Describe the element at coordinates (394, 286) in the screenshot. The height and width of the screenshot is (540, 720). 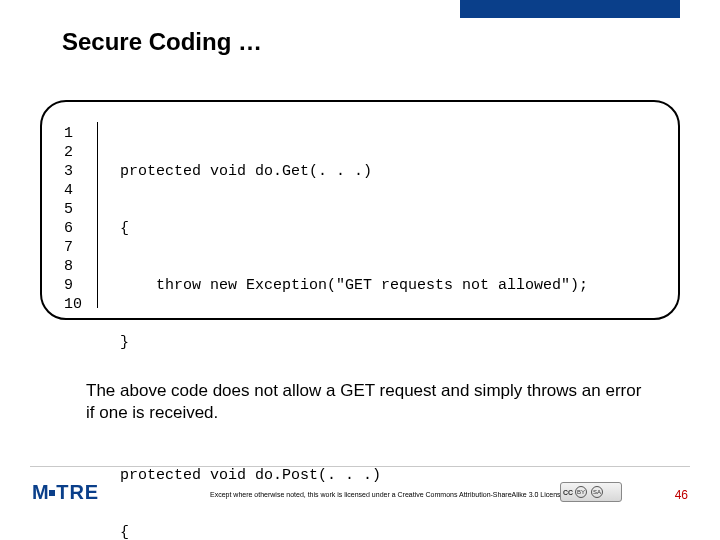
I see `code-line: throw new Exception("GET requests not al…` at that location.